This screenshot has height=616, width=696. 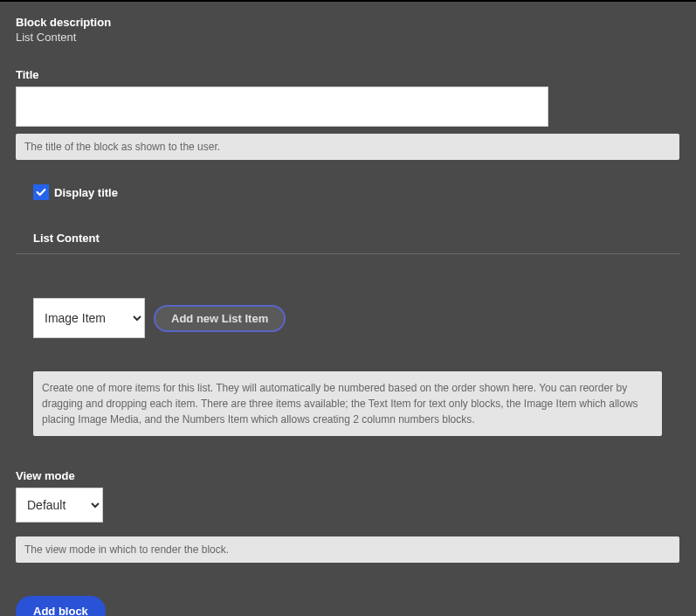 What do you see at coordinates (348, 253) in the screenshot?
I see `divider` at bounding box center [348, 253].